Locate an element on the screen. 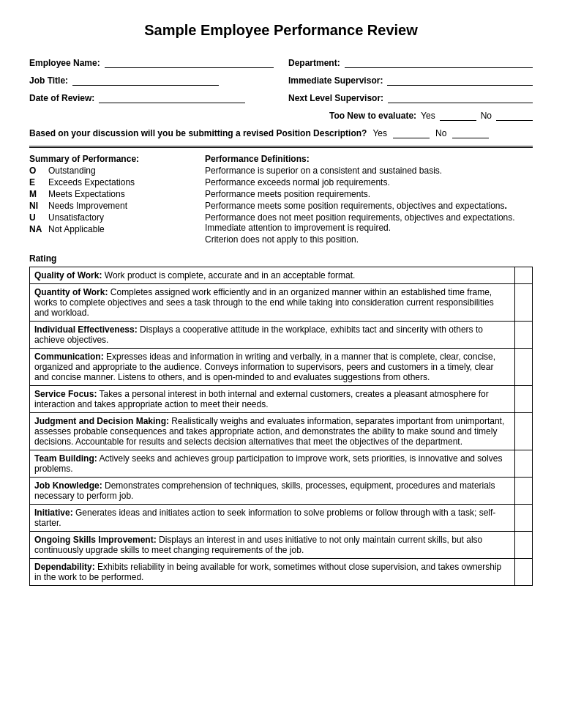  date-of-review-field is located at coordinates (172, 97).